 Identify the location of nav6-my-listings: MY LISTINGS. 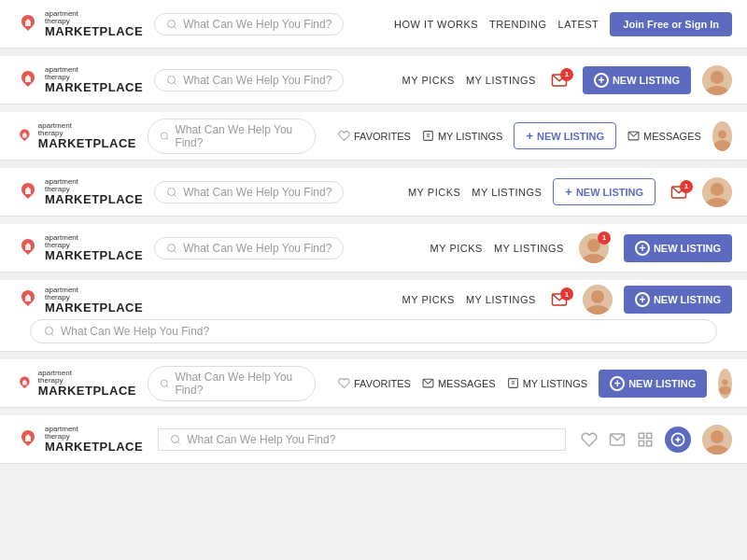
(500, 300).